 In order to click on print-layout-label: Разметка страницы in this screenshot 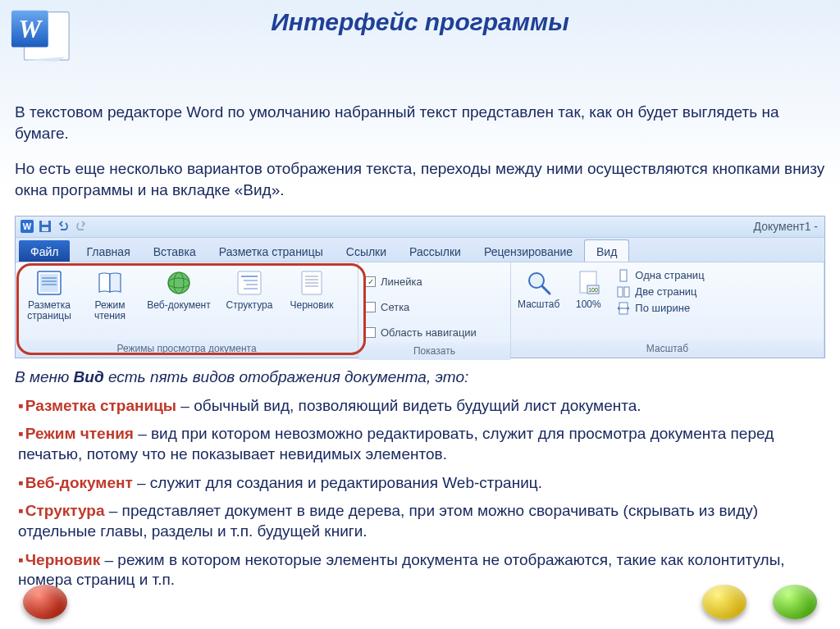, I will do `click(49, 312)`.